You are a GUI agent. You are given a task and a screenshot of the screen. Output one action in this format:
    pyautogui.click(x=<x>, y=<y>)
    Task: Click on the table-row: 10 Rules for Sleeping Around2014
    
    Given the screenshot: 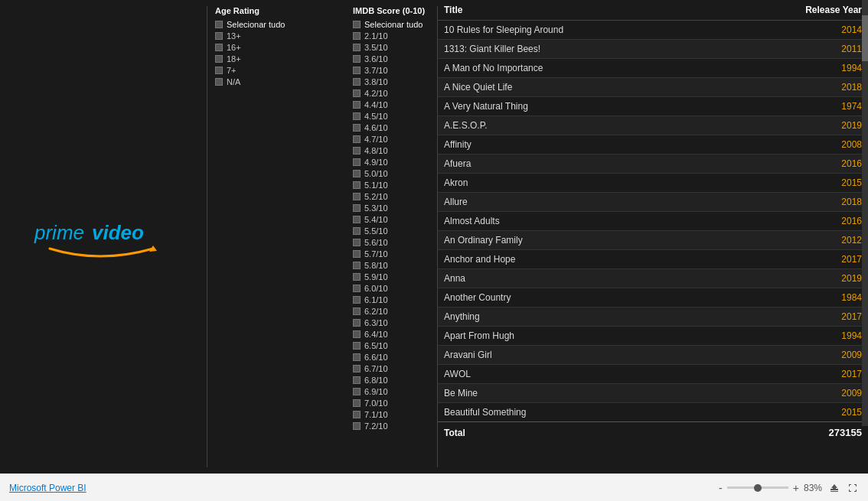 What is the action you would take?
    pyautogui.click(x=653, y=31)
    